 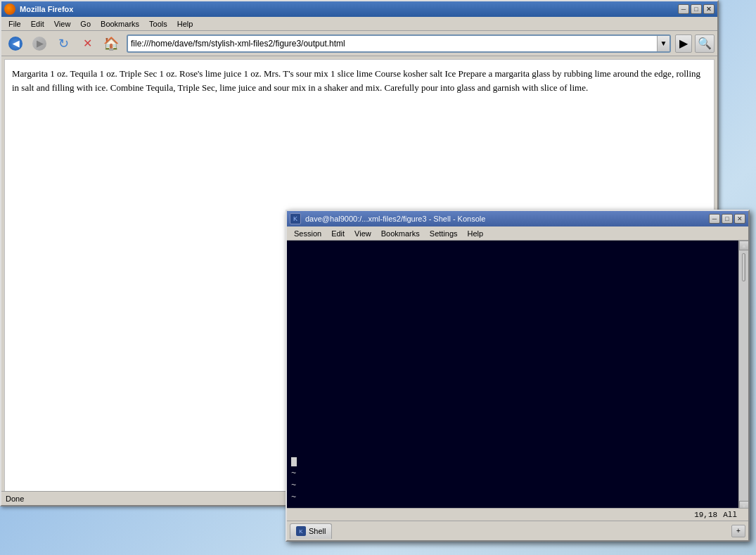 What do you see at coordinates (363, 234) in the screenshot?
I see `konsole-menu-view: View` at bounding box center [363, 234].